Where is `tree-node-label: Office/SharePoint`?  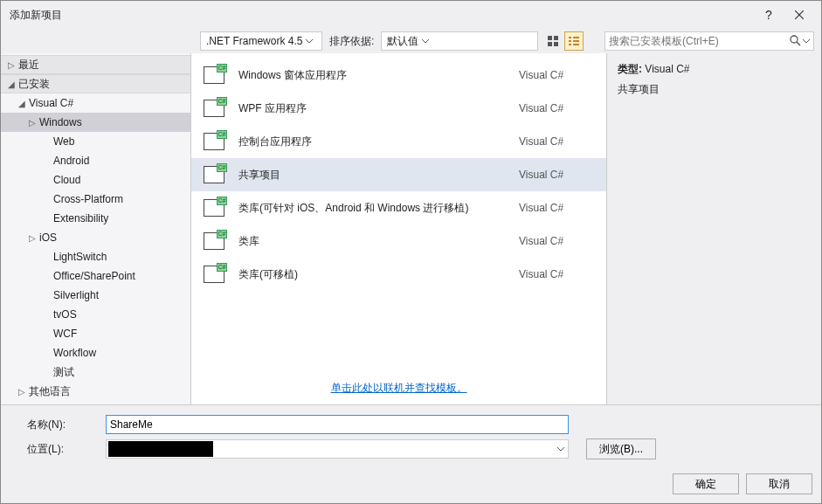 tree-node-label: Office/SharePoint is located at coordinates (93, 276).